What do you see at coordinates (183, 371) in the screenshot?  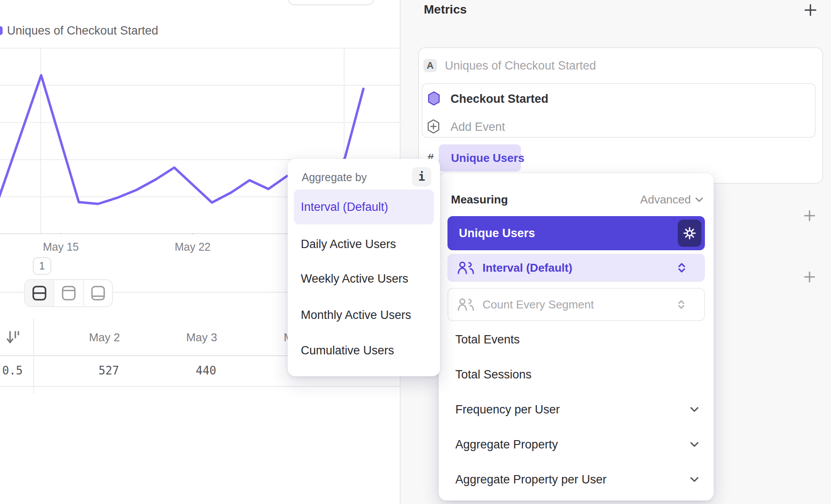 I see `table-cell: 440` at bounding box center [183, 371].